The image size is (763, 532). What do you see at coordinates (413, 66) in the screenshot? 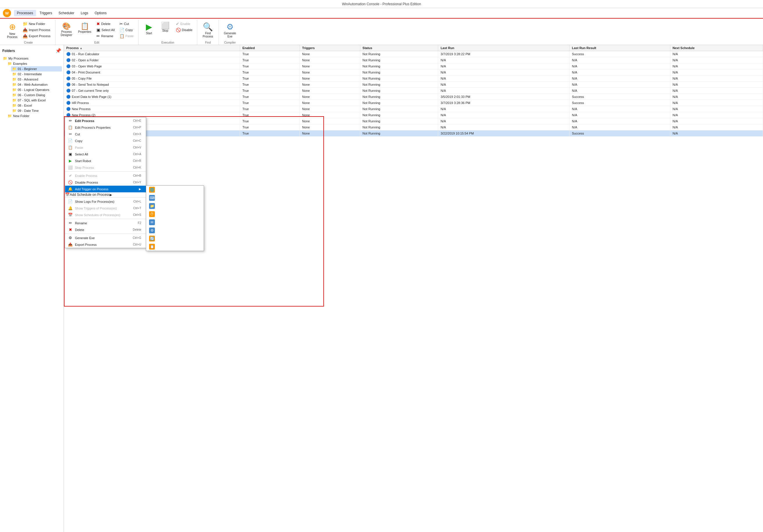
I see `table-row: 🔵03 - Open Web PageTrueNoneNot RunningN/…` at bounding box center [413, 66].